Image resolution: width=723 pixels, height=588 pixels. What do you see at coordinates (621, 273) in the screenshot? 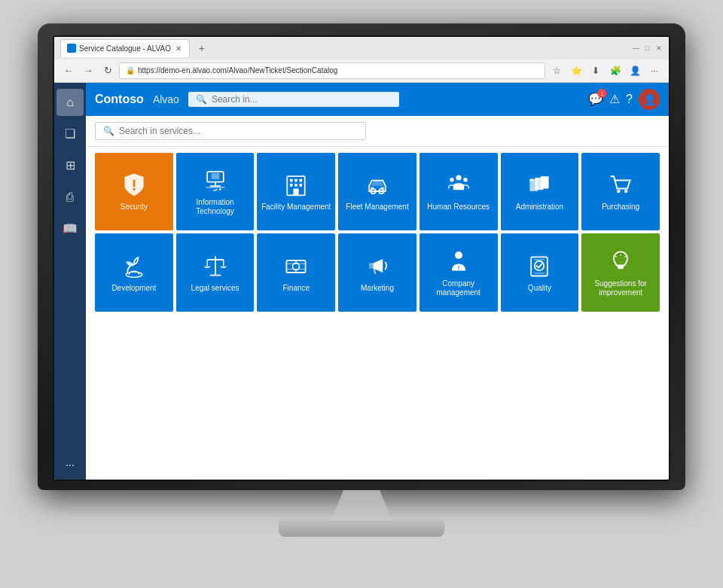
I see `tile-suggestions: Suggestions for improvement` at bounding box center [621, 273].